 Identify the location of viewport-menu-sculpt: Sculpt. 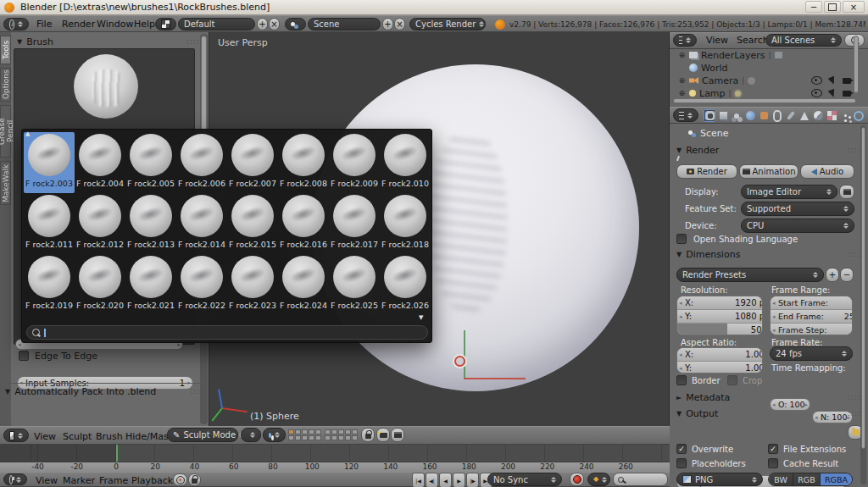
(77, 437).